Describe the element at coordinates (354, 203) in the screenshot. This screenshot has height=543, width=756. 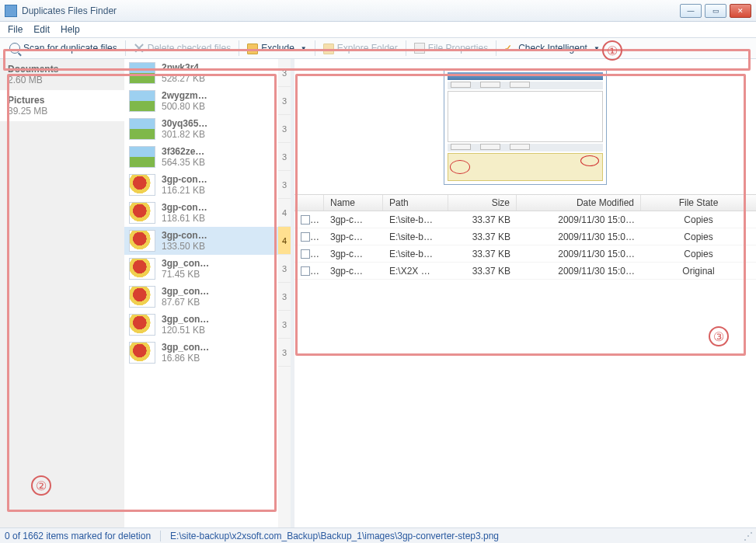
I see `col-name: Name` at that location.